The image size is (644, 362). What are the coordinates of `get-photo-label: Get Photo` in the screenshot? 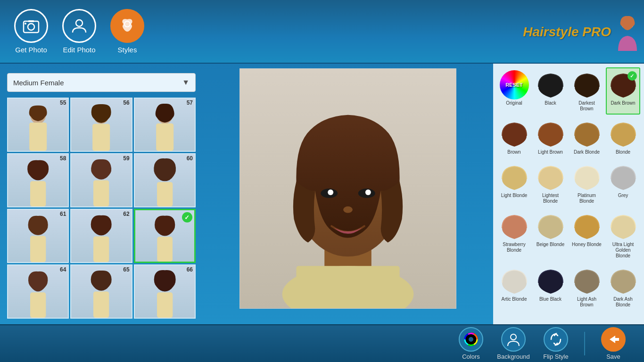 It's located at (31, 50).